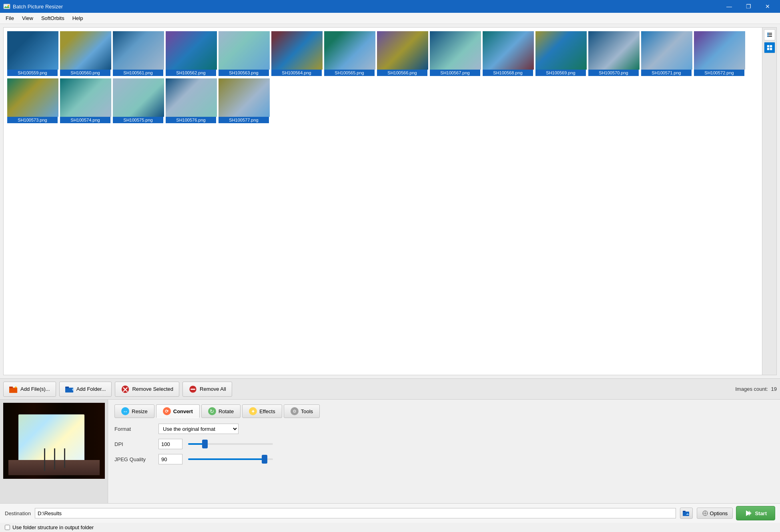 This screenshot has width=780, height=532. Describe the element at coordinates (455, 54) in the screenshot. I see `thumbnail-item: SH100567.png` at that location.